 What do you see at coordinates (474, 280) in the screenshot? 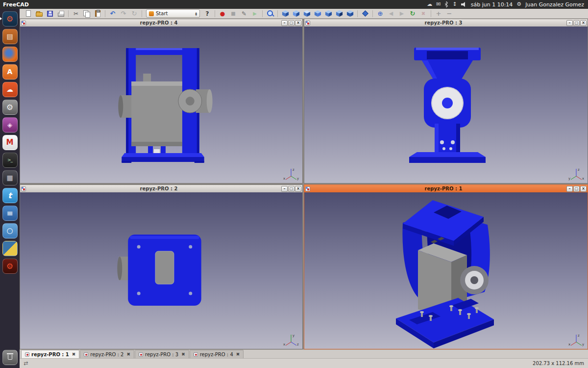
I see `servo-output-hub` at bounding box center [474, 280].